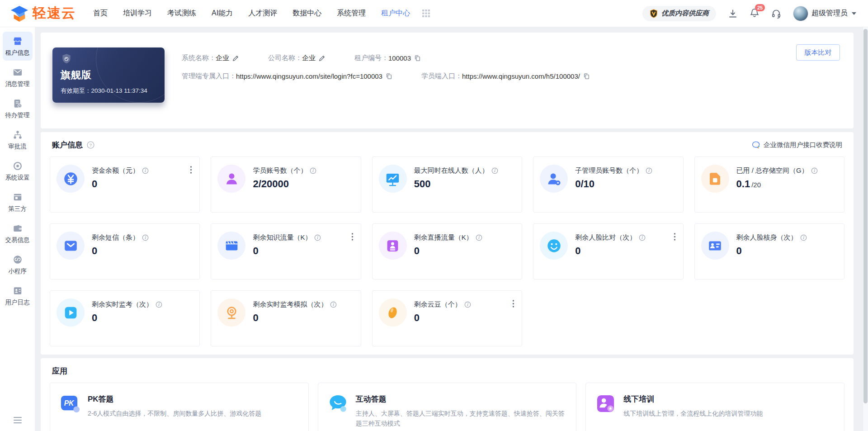  What do you see at coordinates (769, 251) in the screenshot?
I see `stat-card: 剩余人脸核身（次） 0` at bounding box center [769, 251].